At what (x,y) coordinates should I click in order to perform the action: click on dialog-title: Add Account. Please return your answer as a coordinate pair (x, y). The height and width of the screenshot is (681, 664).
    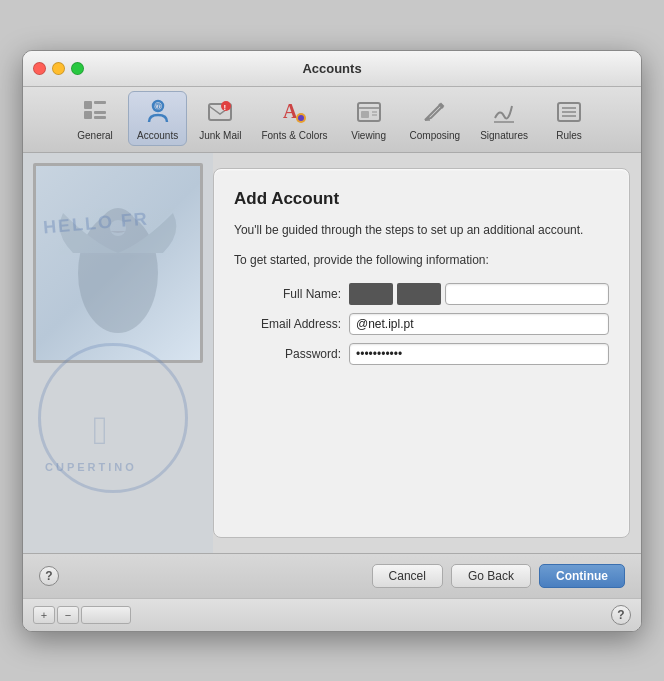
    Looking at the image, I should click on (422, 199).